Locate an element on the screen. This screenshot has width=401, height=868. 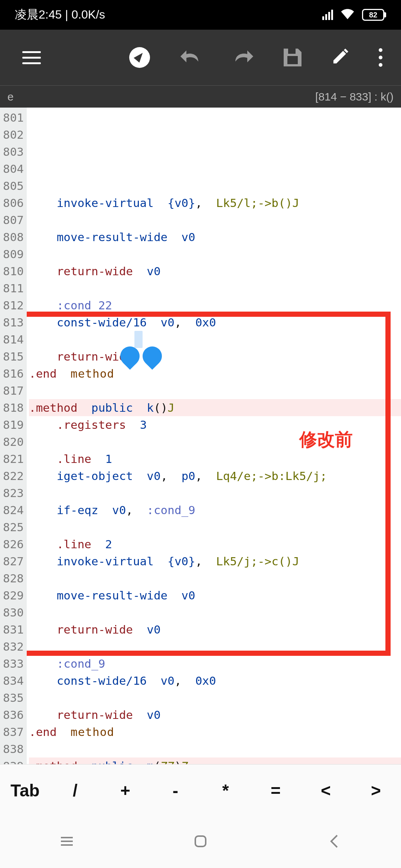
line-number: 813 is located at coordinates (13, 322).